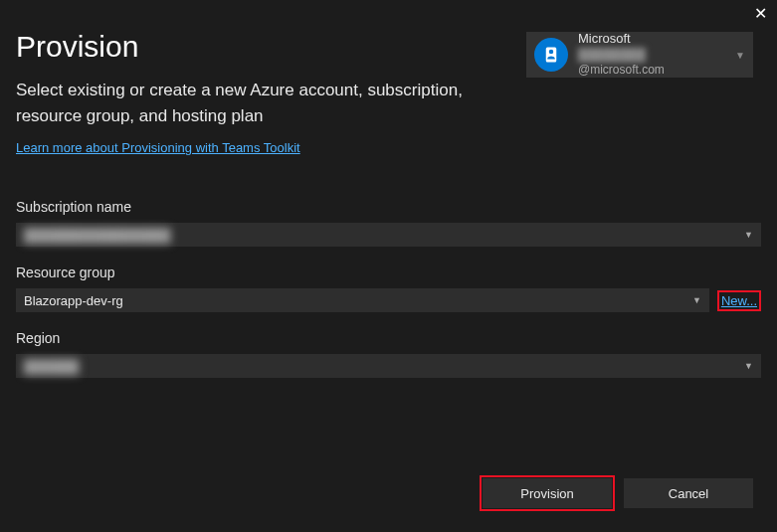 Image resolution: width=777 pixels, height=532 pixels. Describe the element at coordinates (388, 338) in the screenshot. I see `region-label: Region` at that location.